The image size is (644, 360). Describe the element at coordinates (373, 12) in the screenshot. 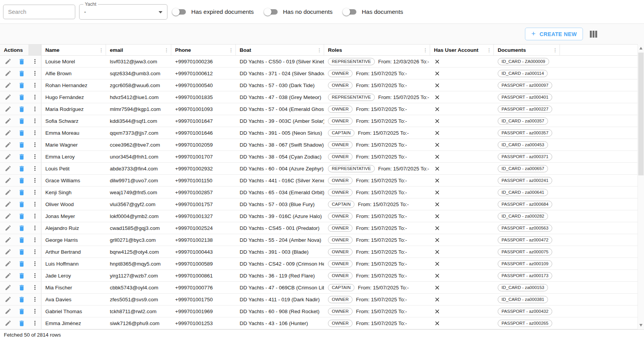

I see `toggle-has-documents: Has documents` at that location.